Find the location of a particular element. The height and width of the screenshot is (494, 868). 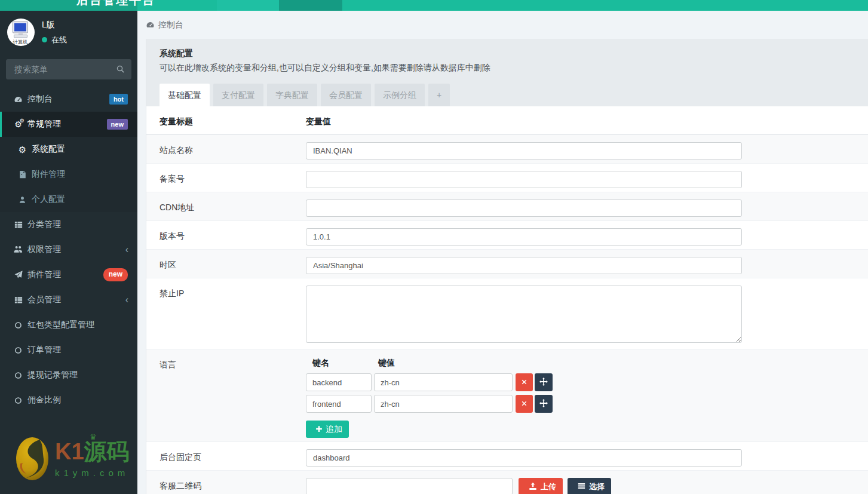

field-value-cell is located at coordinates (587, 151).